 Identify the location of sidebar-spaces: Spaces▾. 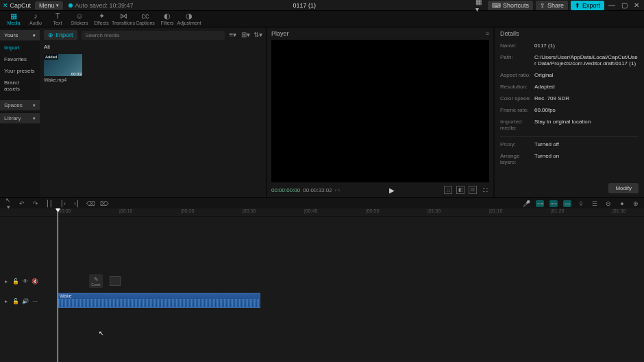
(20, 106).